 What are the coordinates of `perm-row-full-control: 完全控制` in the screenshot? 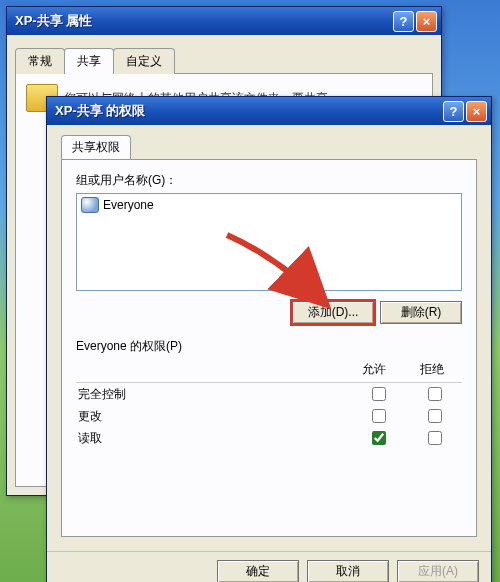 It's located at (269, 394).